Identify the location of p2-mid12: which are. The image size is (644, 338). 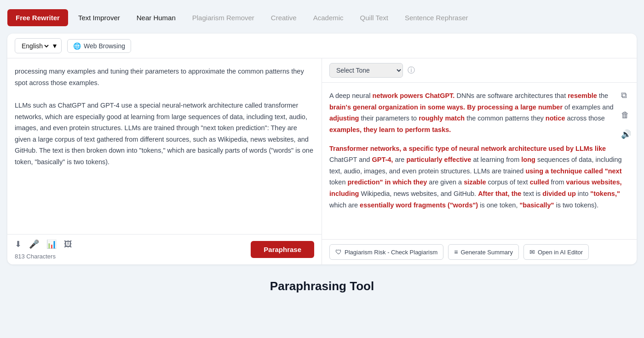
(345, 205).